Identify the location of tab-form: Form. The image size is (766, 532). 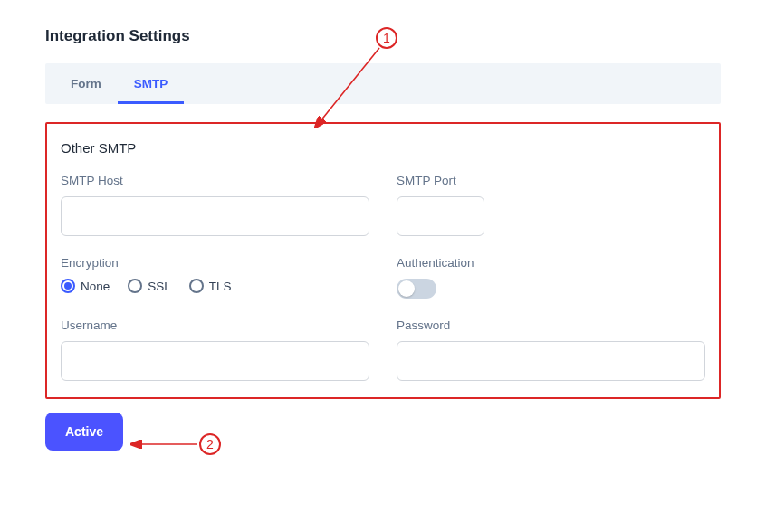
(86, 83).